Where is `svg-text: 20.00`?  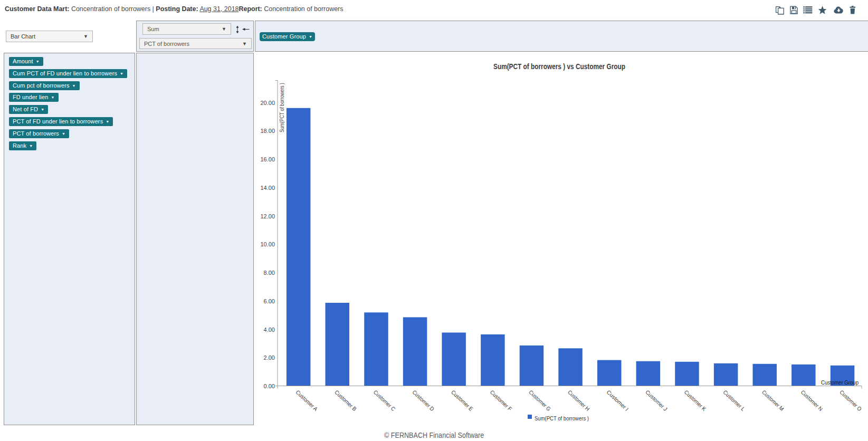
svg-text: 20.00 is located at coordinates (268, 103).